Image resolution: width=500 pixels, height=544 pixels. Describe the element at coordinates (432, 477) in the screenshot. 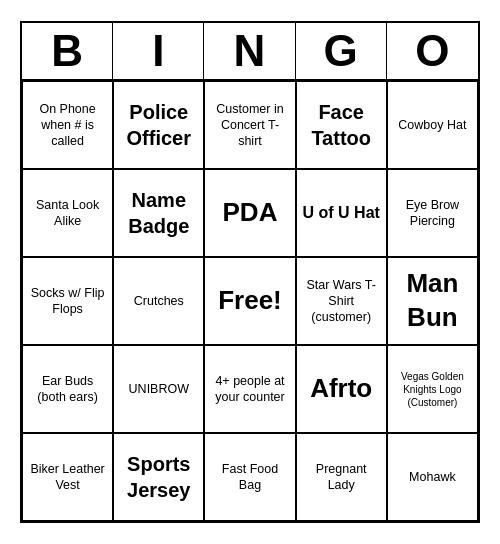

I see `bingo-cell: Mohawk` at that location.